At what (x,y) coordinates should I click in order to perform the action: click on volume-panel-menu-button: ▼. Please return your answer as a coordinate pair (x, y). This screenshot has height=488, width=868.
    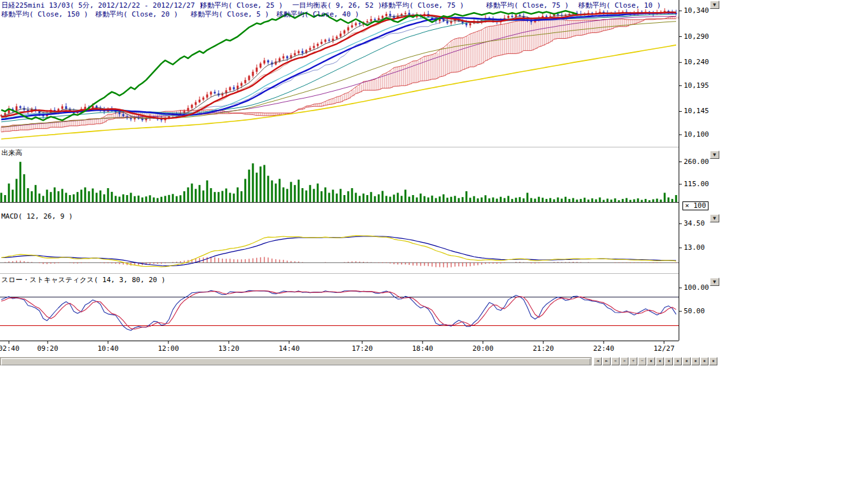
    Looking at the image, I should click on (714, 155).